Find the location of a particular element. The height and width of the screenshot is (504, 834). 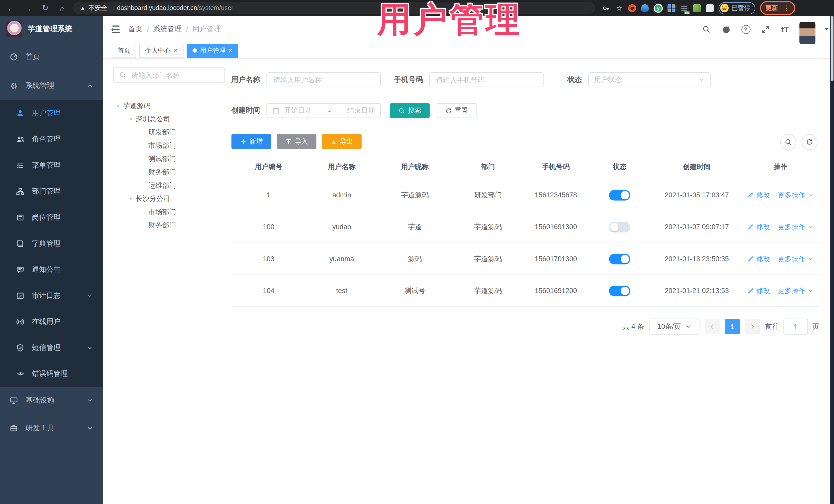

sidebar-fold-icon is located at coordinates (115, 29).